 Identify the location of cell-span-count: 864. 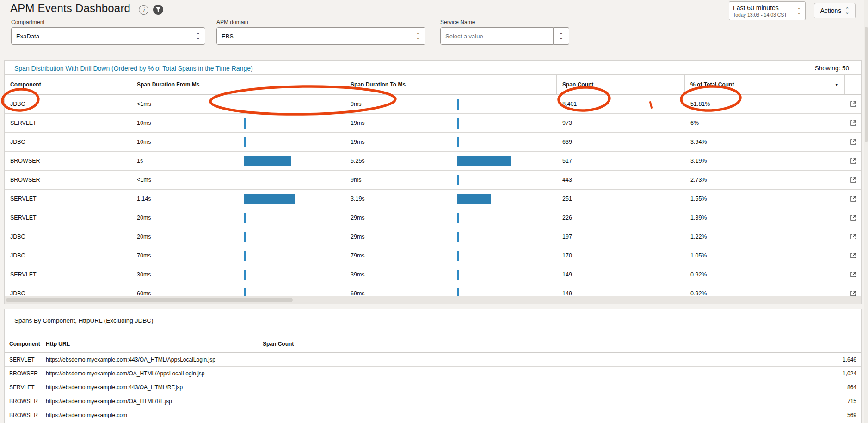
(560, 387).